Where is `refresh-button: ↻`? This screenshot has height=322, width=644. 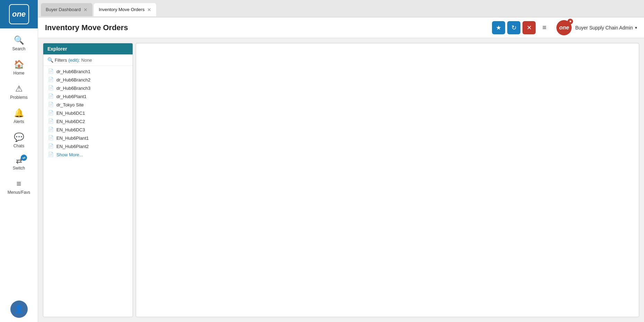
refresh-button: ↻ is located at coordinates (514, 28).